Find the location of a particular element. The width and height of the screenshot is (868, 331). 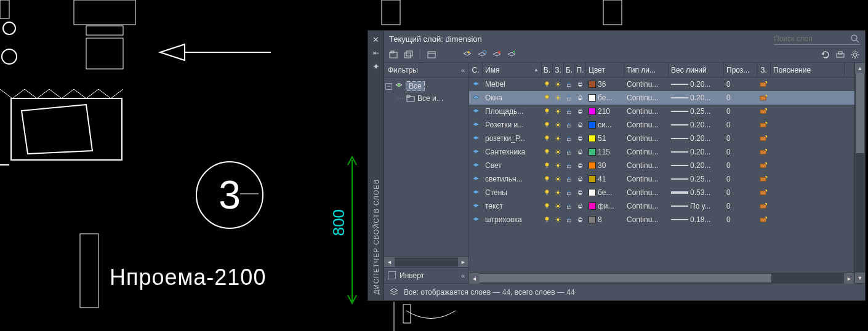

layer-row: Свет30Continu...0.20...0 is located at coordinates (662, 166).